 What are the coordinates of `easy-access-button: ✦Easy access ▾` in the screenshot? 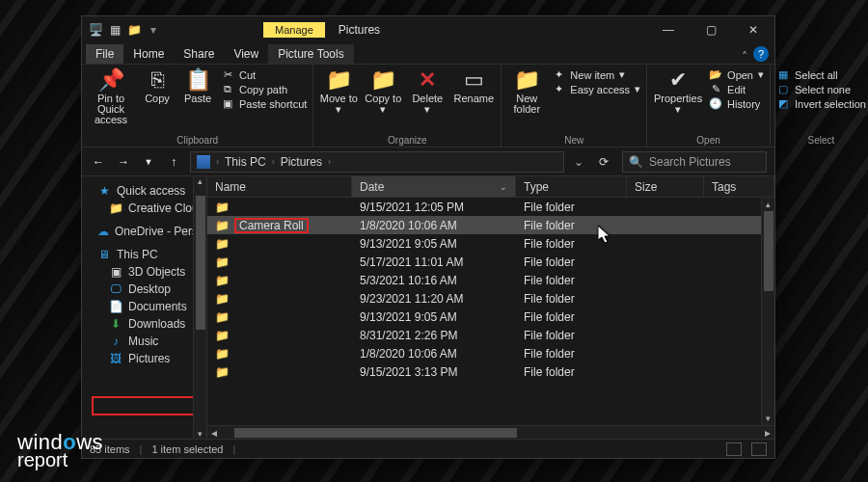 It's located at (596, 89).